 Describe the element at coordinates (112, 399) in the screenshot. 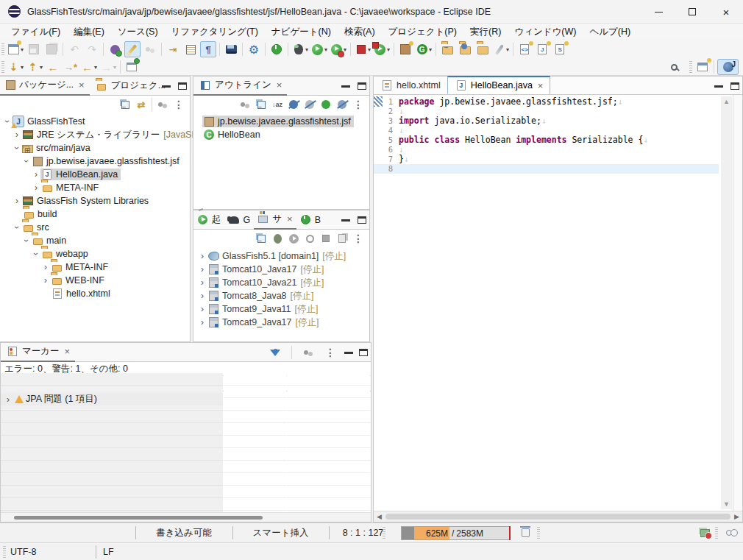

I see `marker-row-jpa: JPA 問題 (1 項目)` at that location.